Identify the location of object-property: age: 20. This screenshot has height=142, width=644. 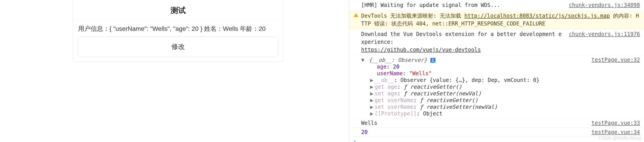
(500, 67).